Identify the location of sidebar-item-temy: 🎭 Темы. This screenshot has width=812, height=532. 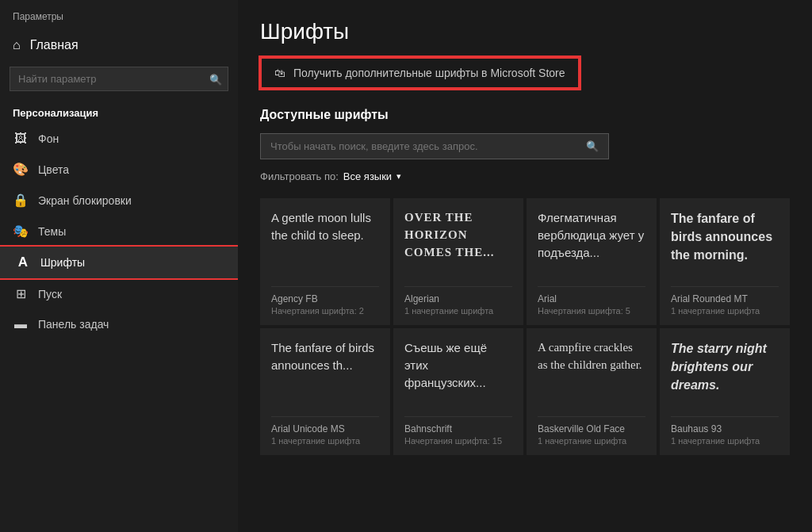
(119, 232).